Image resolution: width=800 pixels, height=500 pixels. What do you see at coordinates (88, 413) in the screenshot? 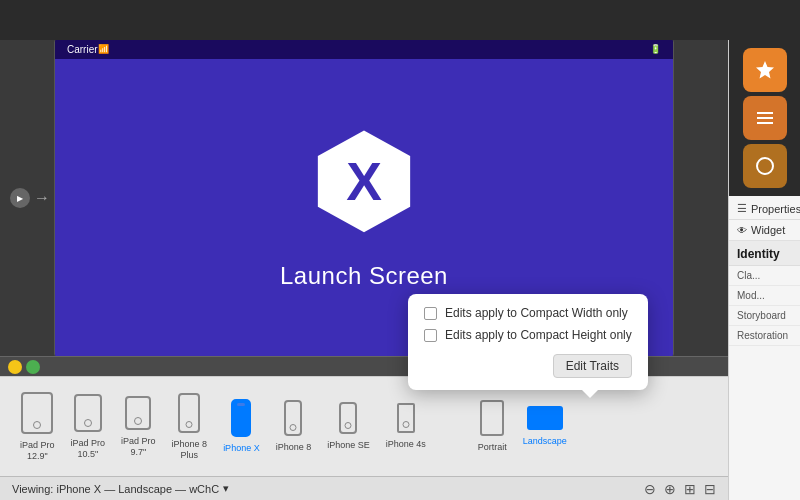
I see `ipad-pro-105-icon` at bounding box center [88, 413].